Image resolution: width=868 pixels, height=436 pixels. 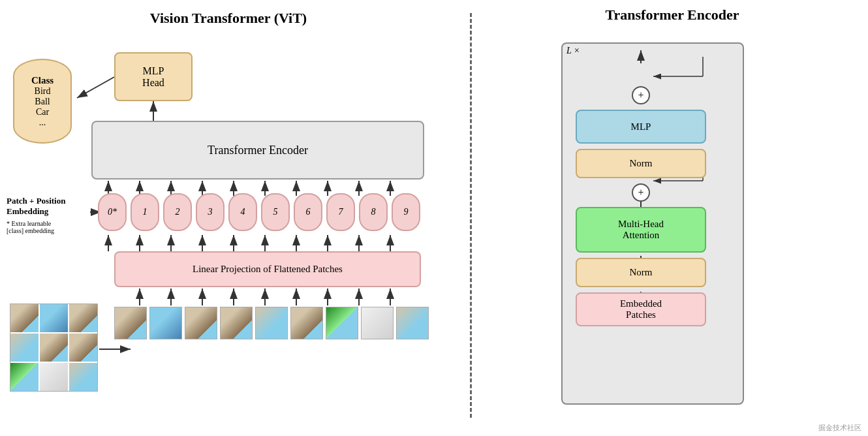 I want to click on encoder-blocks: + MLP Norm + Multi-HeadAttention, so click(x=641, y=196).